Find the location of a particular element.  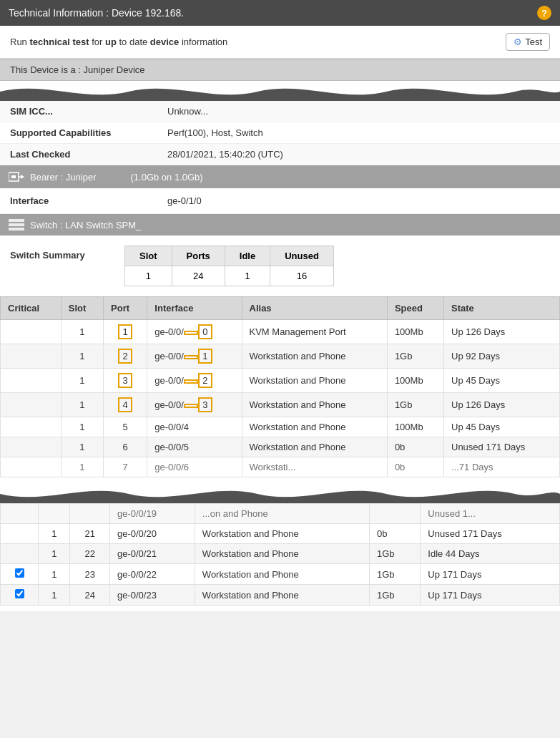

switch-section-label: Switch : LAN Switch SPM_ is located at coordinates (86, 225).